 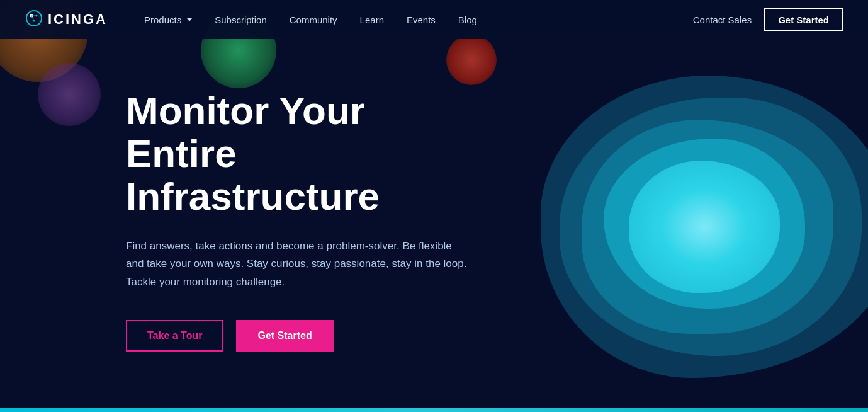 I want to click on hero-title: Monitor Your Entire Infrastructure, so click(x=299, y=154).